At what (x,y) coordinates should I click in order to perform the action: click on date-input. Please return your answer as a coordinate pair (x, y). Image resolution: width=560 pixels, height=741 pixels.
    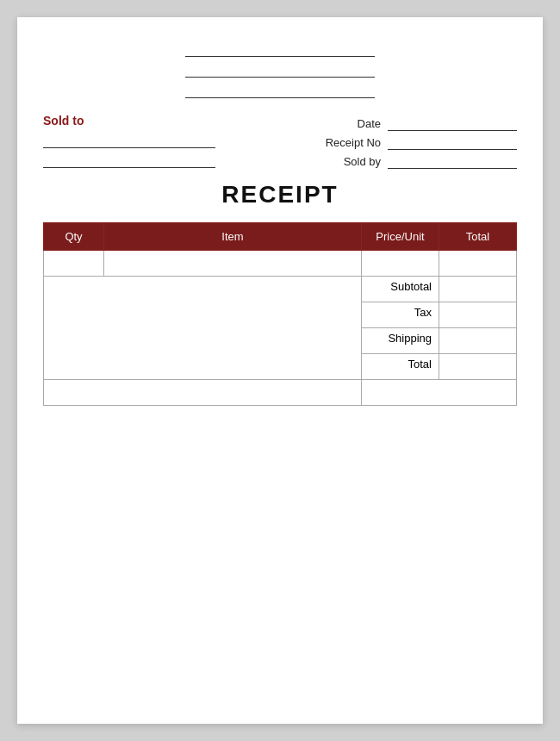
    Looking at the image, I should click on (452, 123).